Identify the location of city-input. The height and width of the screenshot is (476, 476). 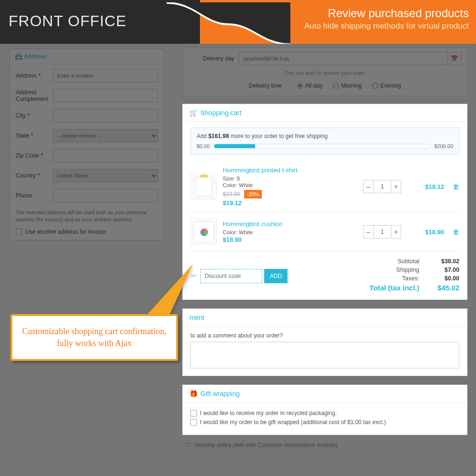
(106, 116).